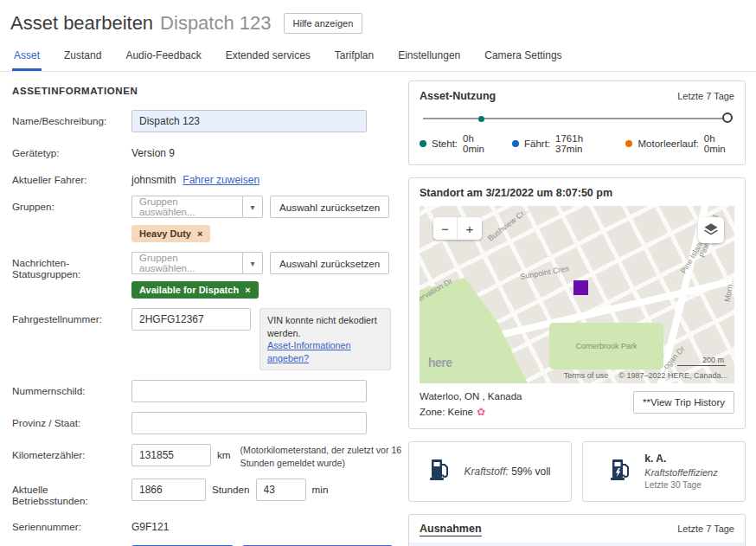 The width and height of the screenshot is (756, 546). Describe the element at coordinates (581, 144) in the screenshot. I see `legend-driving-value: 1761h 37min` at that location.